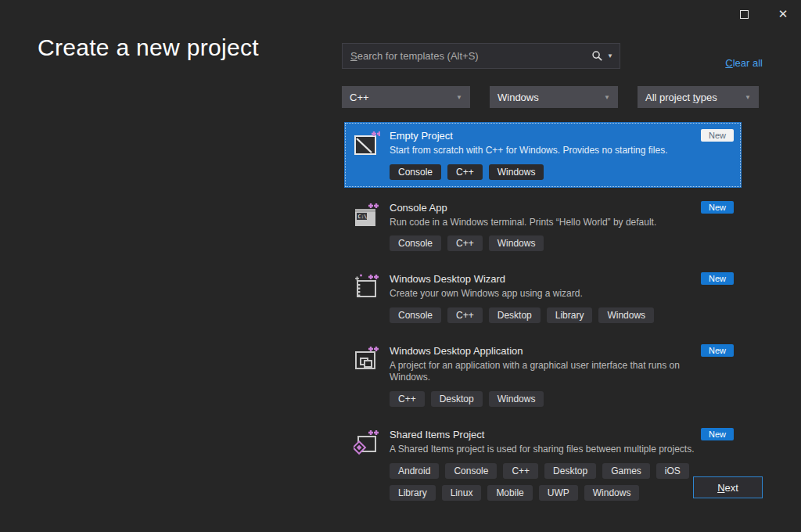  I want to click on project-type-filter-value: All project types, so click(681, 97).